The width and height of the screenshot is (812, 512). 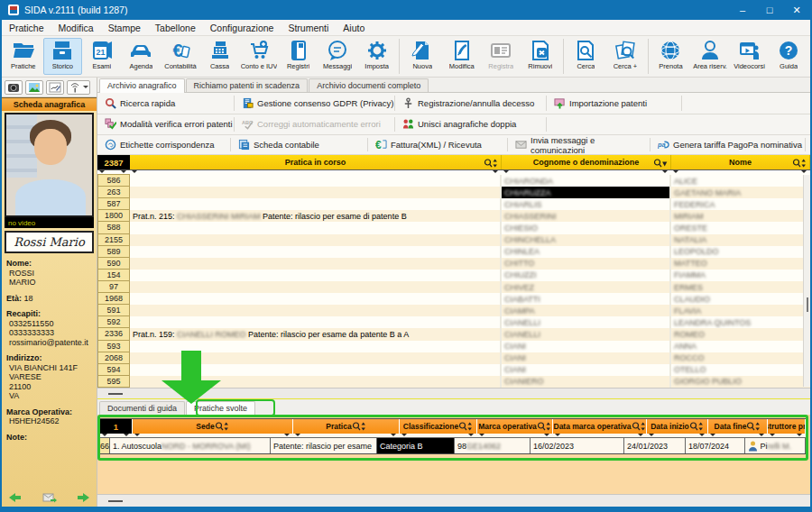 What do you see at coordinates (741, 359) in the screenshot?
I see `nome-cell: ROCCO` at bounding box center [741, 359].